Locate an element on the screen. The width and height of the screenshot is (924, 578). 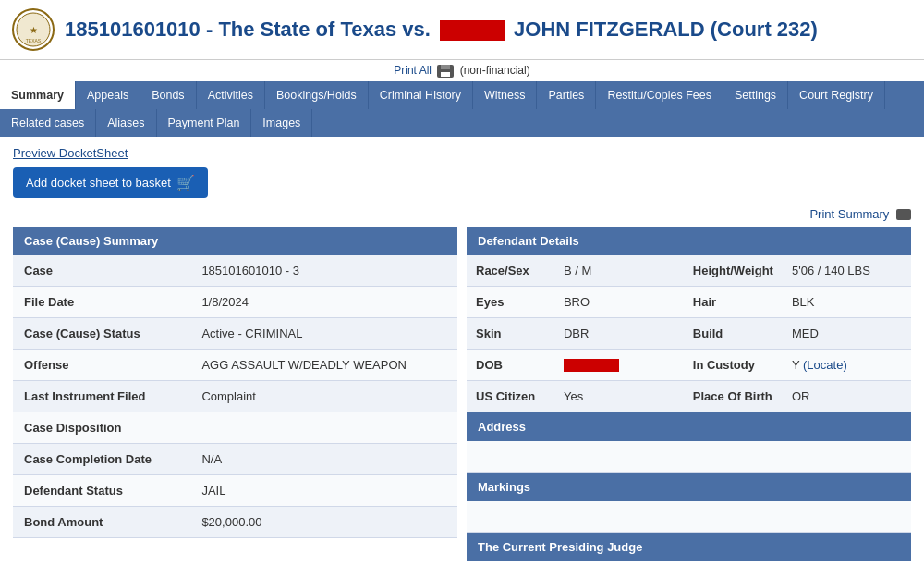
table-row: Eyes BRO Hair BLK is located at coordinates (689, 301).